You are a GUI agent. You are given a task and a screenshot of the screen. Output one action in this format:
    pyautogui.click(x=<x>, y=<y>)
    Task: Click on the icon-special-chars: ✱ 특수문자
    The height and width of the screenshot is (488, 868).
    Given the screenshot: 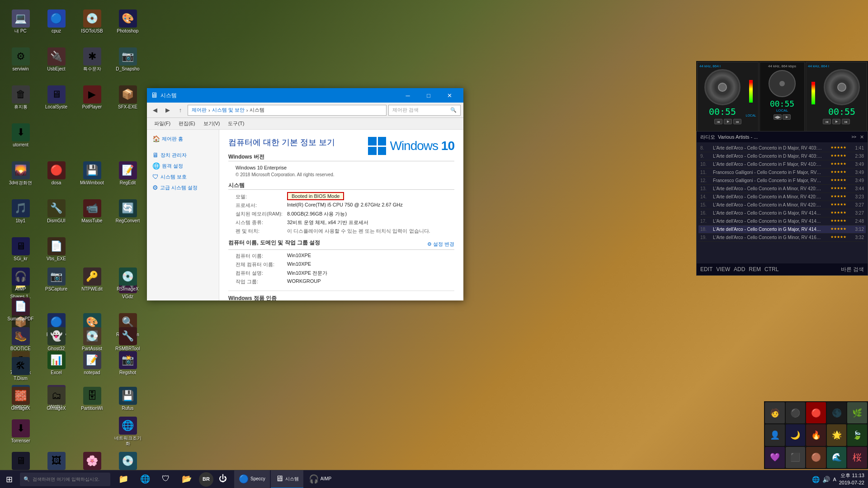 What is the action you would take?
    pyautogui.click(x=92, y=60)
    